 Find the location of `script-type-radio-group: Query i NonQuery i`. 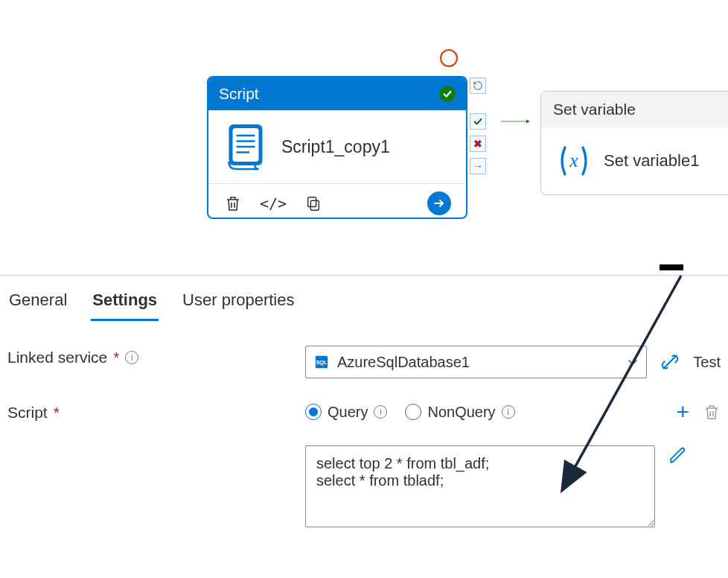

script-type-radio-group: Query i NonQuery i is located at coordinates (410, 413).